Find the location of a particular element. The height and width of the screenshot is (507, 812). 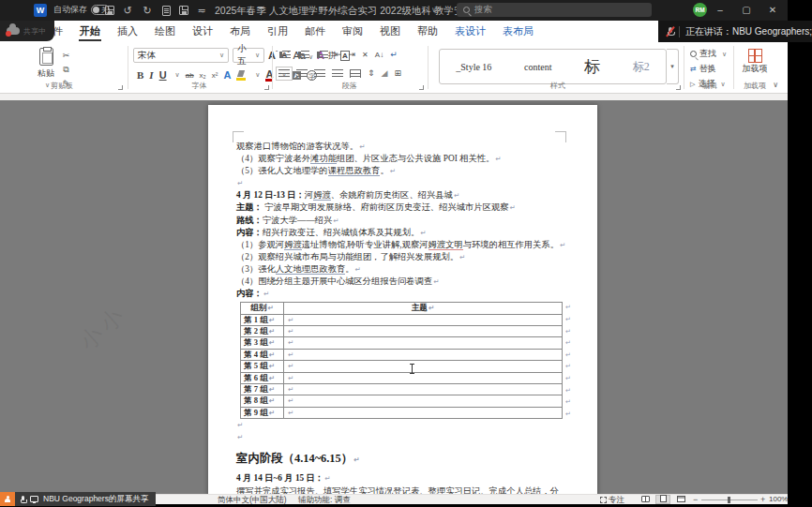

doc-paragraph: （4）观察宁波老外滩功能组团、片区业态与公共设施 POI 相关性。↵ is located at coordinates (401, 159).